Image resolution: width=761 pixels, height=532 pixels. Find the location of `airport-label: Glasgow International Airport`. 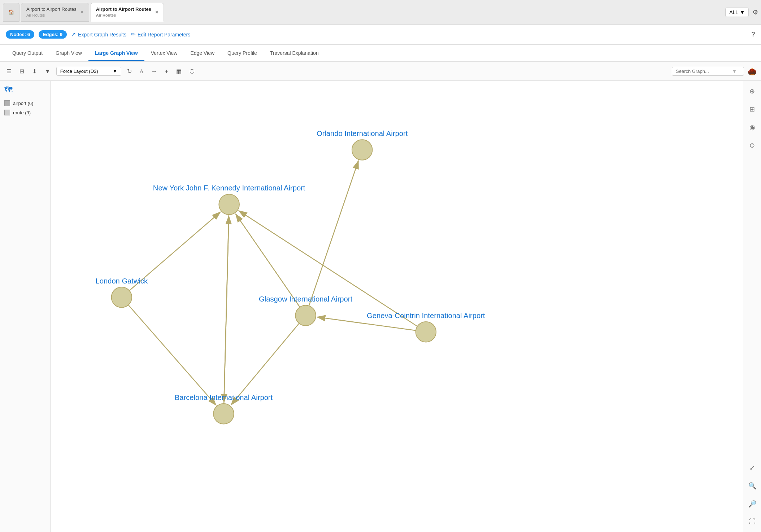

airport-label: Glasgow International Airport is located at coordinates (305, 299).